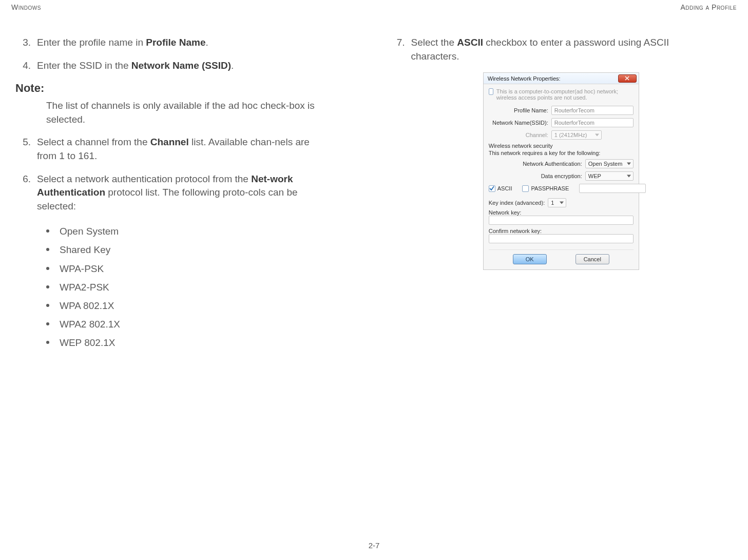 The image size is (748, 560). What do you see at coordinates (561, 203) in the screenshot?
I see `key-index-row: Key index (advanced): 1` at bounding box center [561, 203].